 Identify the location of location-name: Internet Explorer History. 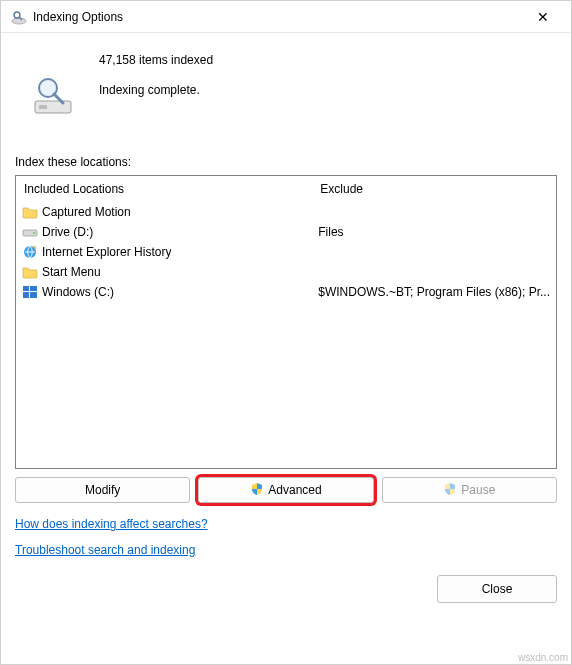
(106, 252).